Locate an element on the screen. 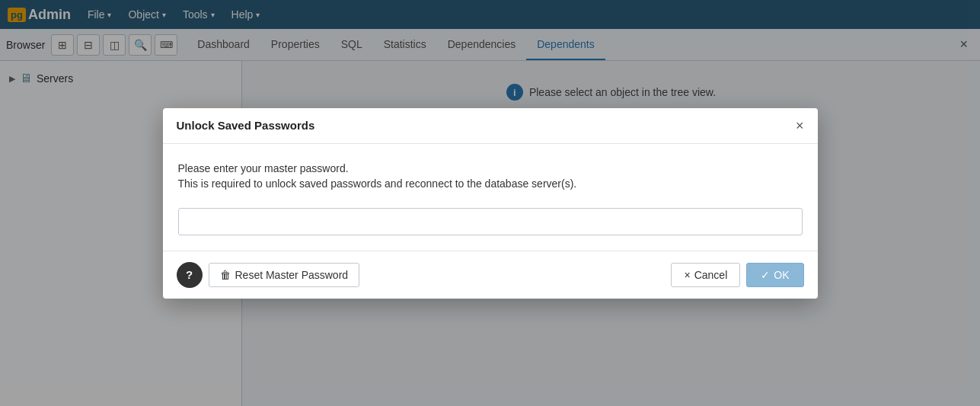 This screenshot has height=406, width=980. modal-close-button: × is located at coordinates (800, 126).